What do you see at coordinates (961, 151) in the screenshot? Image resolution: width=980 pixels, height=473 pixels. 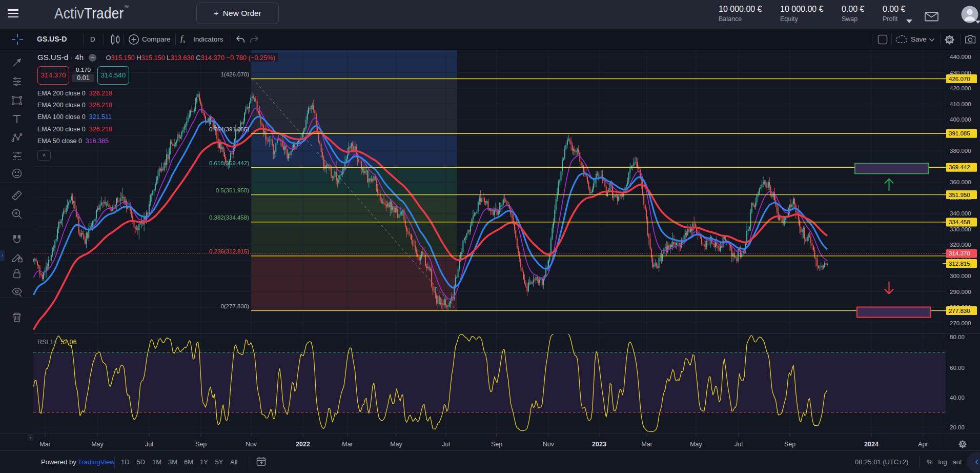 I see `svg-text: 380.000` at bounding box center [961, 151].